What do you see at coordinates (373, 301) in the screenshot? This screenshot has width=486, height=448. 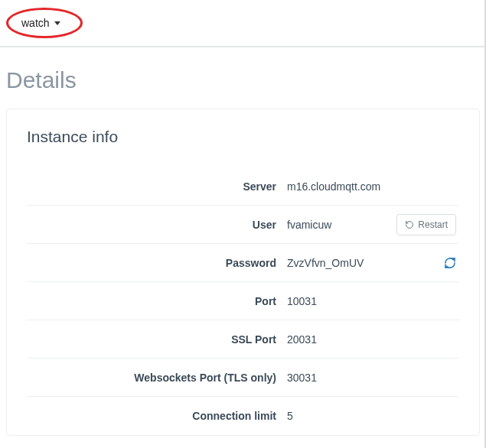 I see `value-port: 10031` at bounding box center [373, 301].